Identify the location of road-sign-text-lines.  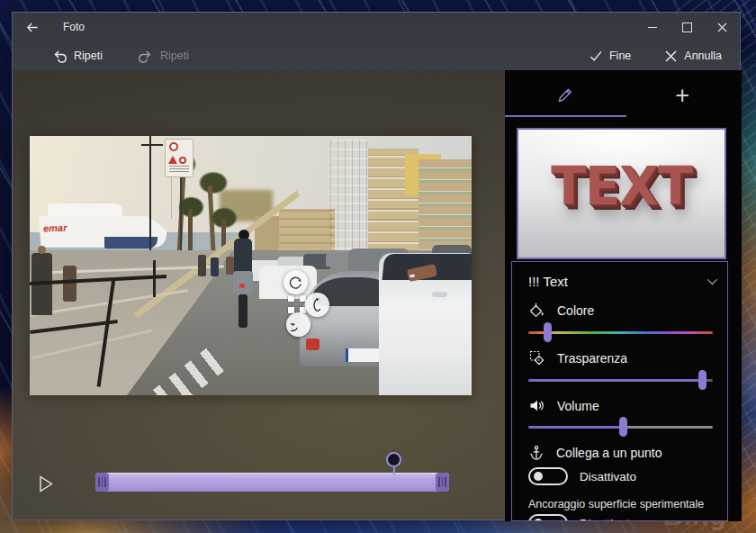
(179, 169).